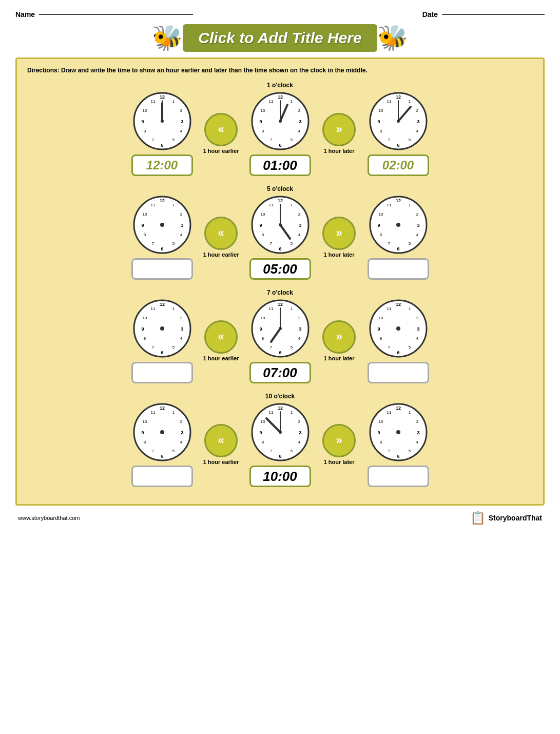 Image resolution: width=560 pixels, height=734 pixels. Describe the element at coordinates (515, 518) in the screenshot. I see `brand-name: StoryboardThat` at that location.